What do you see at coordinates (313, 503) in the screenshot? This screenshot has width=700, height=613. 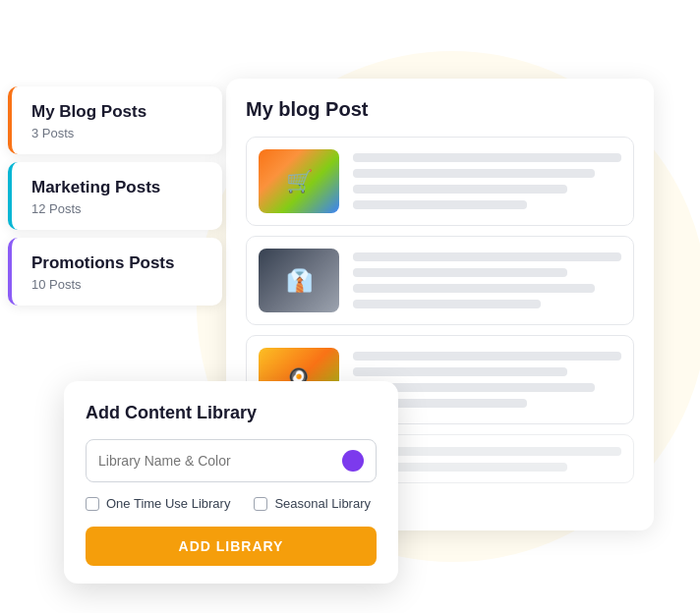 I see `seasonal-library-checkbox: Seasonal Library` at bounding box center [313, 503].